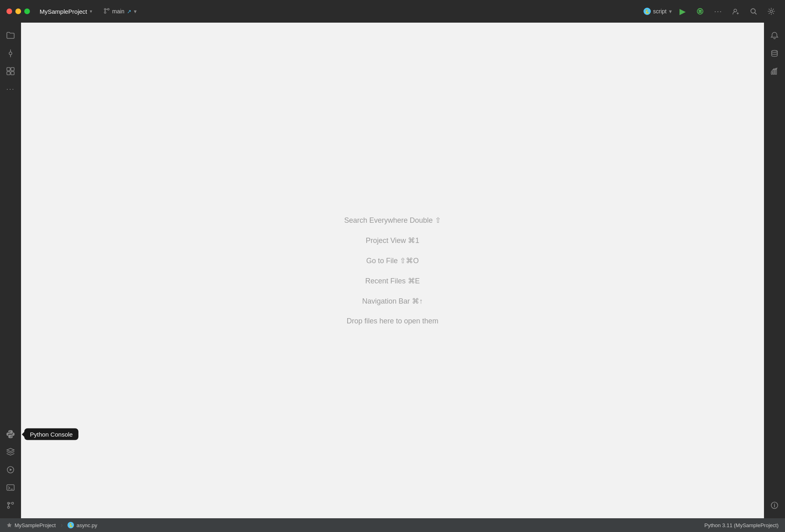  Describe the element at coordinates (774, 505) in the screenshot. I see `info-icon` at that location.